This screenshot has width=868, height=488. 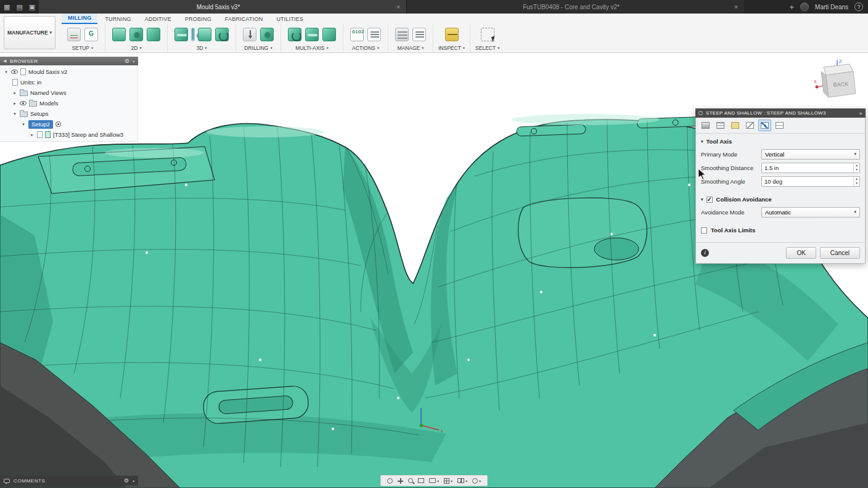 I want to click on dialog-collapse-icon: », so click(x=861, y=113).